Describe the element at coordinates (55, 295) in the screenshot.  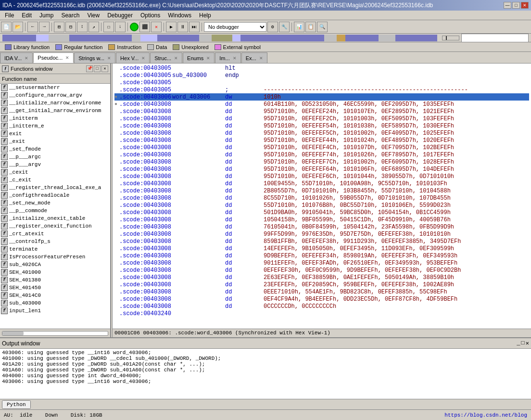
I see `function-item-27: fSEH_4014C0` at that location.